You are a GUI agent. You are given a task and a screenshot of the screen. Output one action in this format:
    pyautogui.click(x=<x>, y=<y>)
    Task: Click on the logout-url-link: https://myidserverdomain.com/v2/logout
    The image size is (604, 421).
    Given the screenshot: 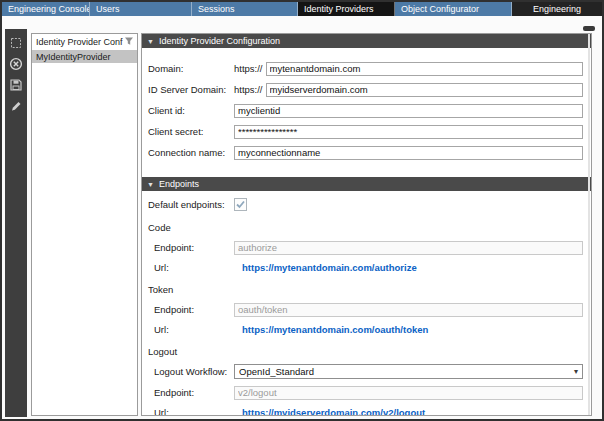 What is the action you would take?
    pyautogui.click(x=330, y=412)
    